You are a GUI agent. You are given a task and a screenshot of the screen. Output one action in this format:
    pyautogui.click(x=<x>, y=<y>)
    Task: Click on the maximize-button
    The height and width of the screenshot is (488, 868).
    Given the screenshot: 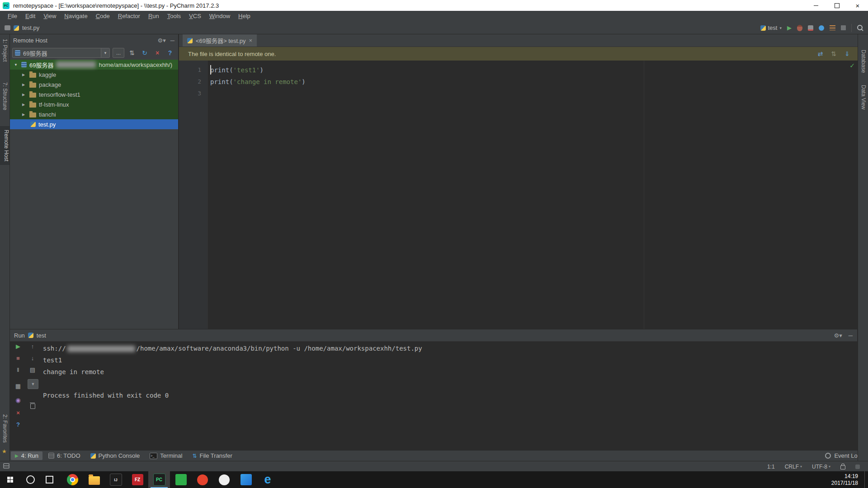 What is the action you would take?
    pyautogui.click(x=837, y=5)
    